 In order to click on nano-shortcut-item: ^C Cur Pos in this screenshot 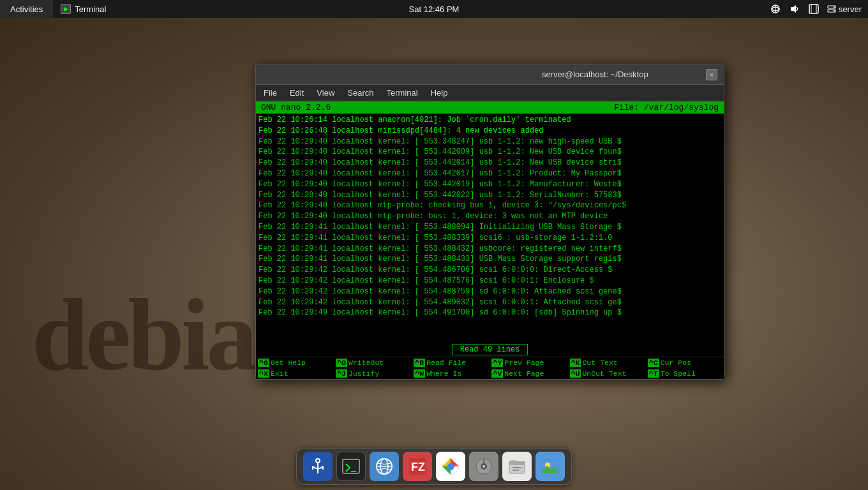, I will do `click(685, 362)`.